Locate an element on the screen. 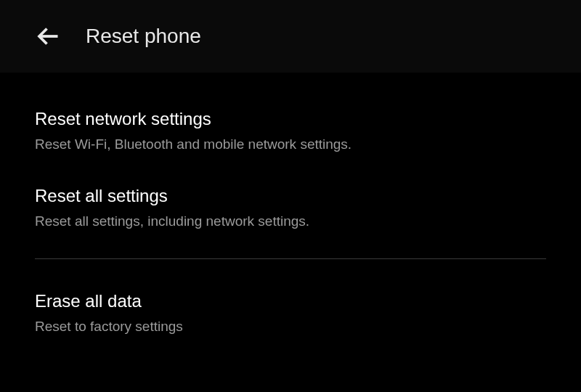 The image size is (581, 392). back-button is located at coordinates (48, 36).